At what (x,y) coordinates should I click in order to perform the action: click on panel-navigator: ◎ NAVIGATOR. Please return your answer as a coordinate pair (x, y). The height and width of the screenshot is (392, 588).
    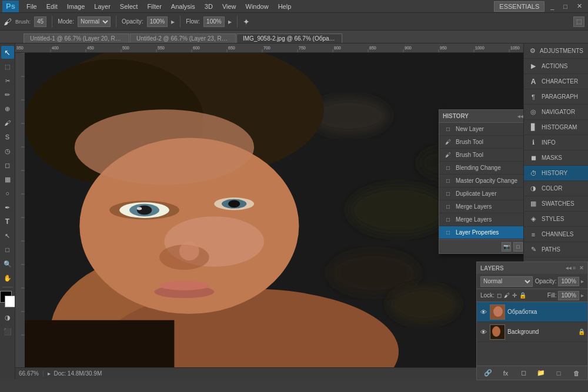
    Looking at the image, I should click on (556, 112).